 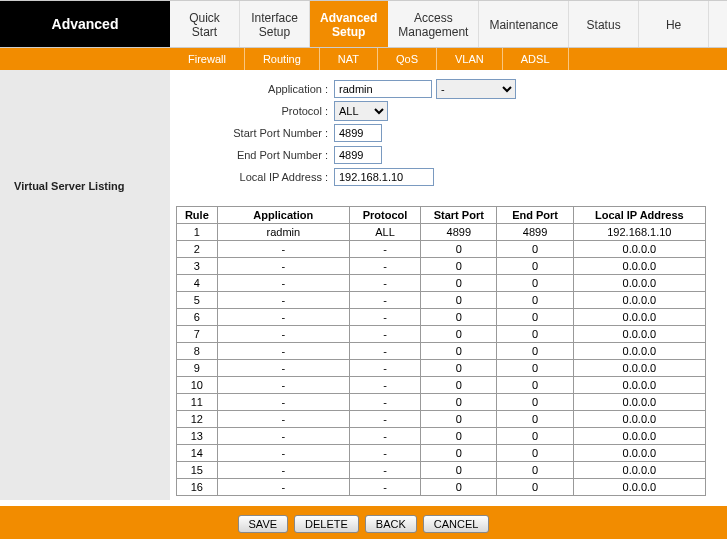 I want to click on table-row: 4--000.0.0.0, so click(x=442, y=284).